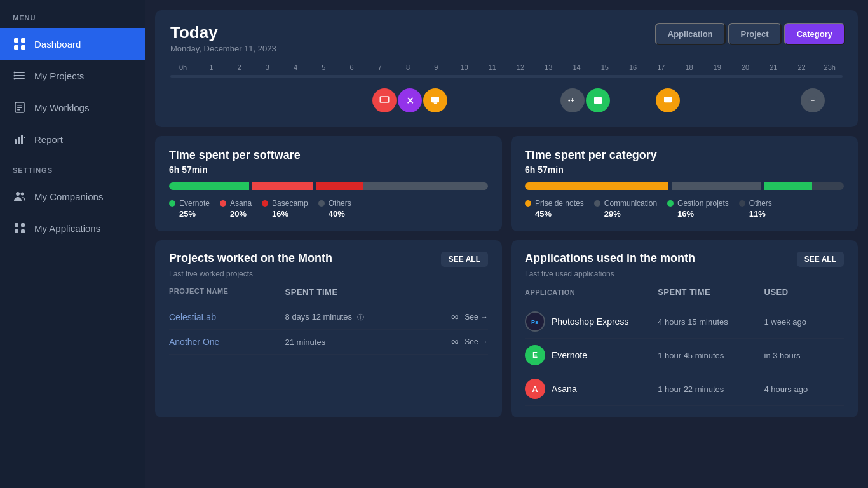 This screenshot has width=868, height=488. What do you see at coordinates (72, 139) in the screenshot?
I see `sidebar-item-report: Report` at bounding box center [72, 139].